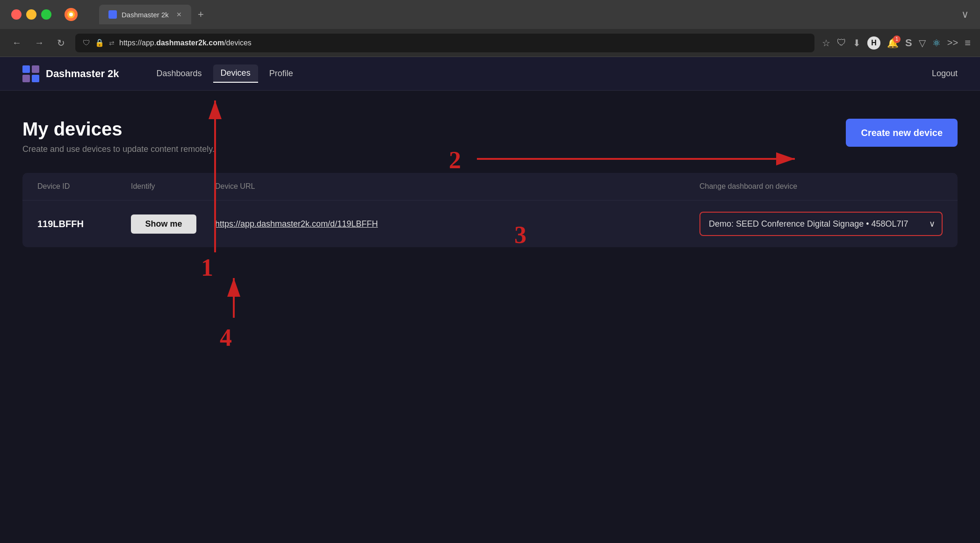 The image size is (980, 543). Describe the element at coordinates (17, 43) in the screenshot. I see `back-button: ←` at that location.